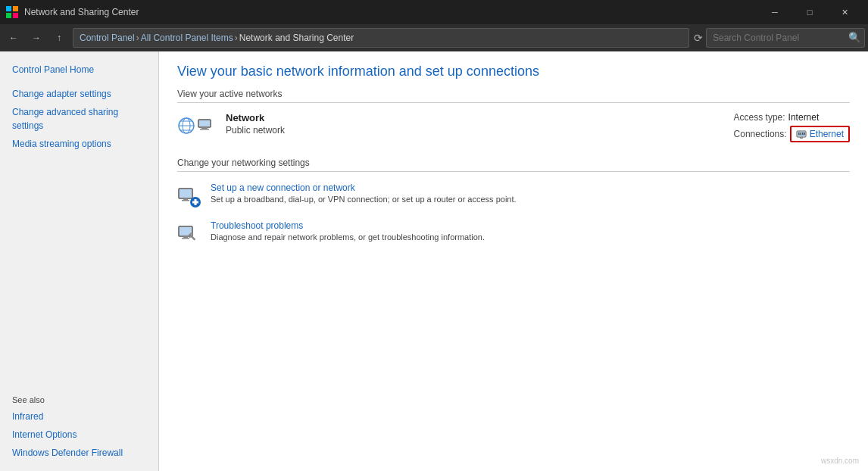 This screenshot has width=868, height=471. I want to click on path-current: Network and Sharing Center, so click(297, 38).